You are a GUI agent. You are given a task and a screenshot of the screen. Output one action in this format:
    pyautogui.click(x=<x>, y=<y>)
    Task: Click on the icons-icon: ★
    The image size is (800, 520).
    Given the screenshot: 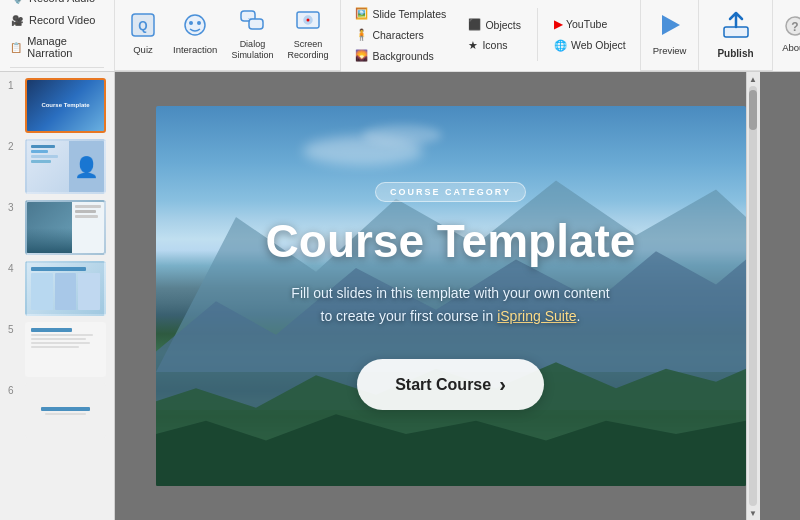 What is the action you would take?
    pyautogui.click(x=473, y=45)
    